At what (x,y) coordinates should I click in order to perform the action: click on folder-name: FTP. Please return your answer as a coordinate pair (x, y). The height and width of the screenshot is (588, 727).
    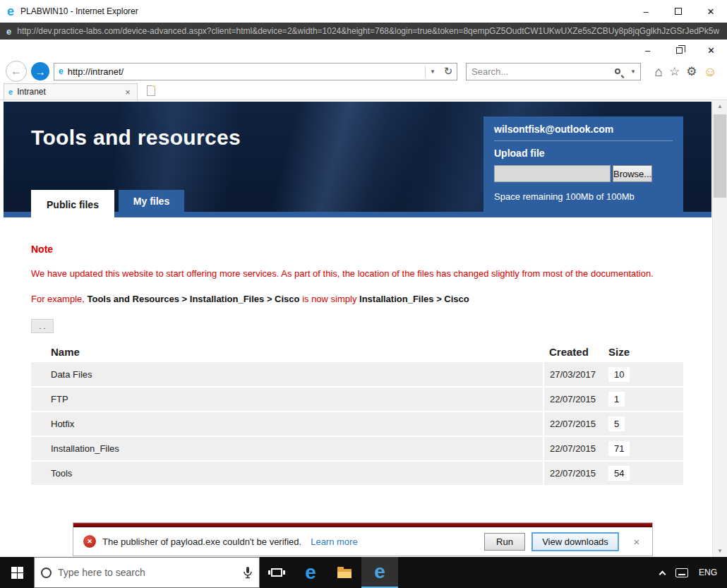
    Looking at the image, I should click on (287, 400).